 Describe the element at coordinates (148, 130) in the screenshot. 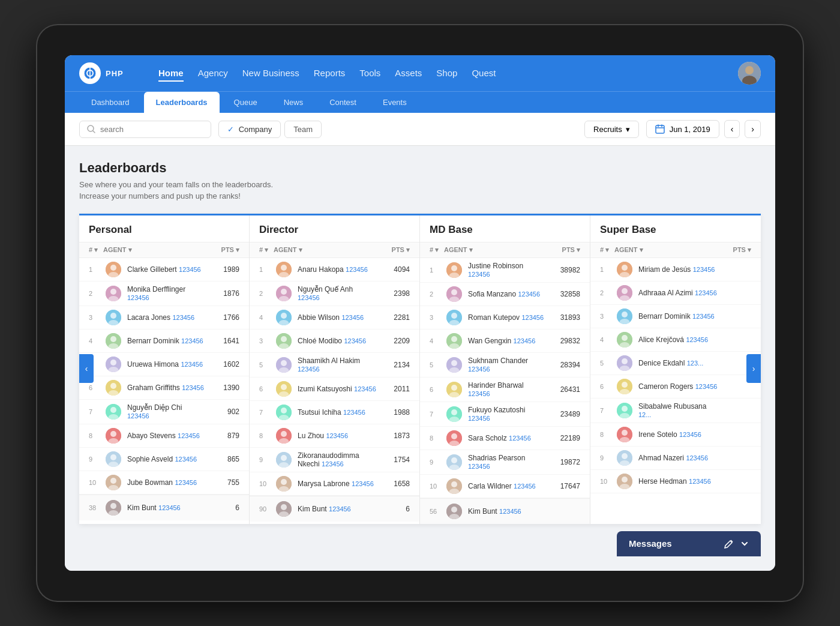

I see `search-input` at that location.